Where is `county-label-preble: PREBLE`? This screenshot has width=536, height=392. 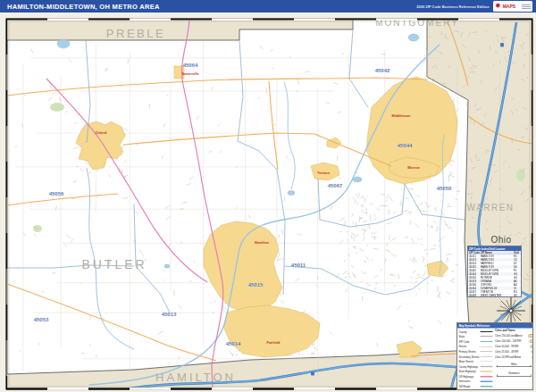
county-label-preble: PREBLE is located at coordinates (136, 34).